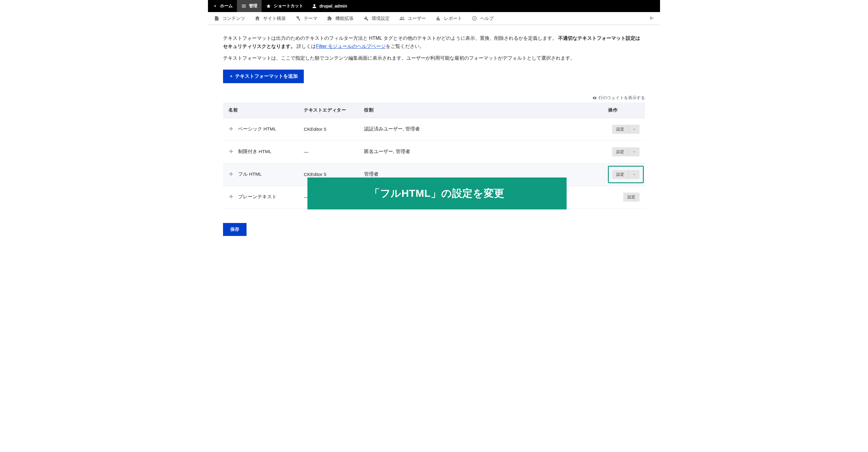  What do you see at coordinates (333, 6) in the screenshot?
I see `toolbar-user-label: drupal_admin` at bounding box center [333, 6].